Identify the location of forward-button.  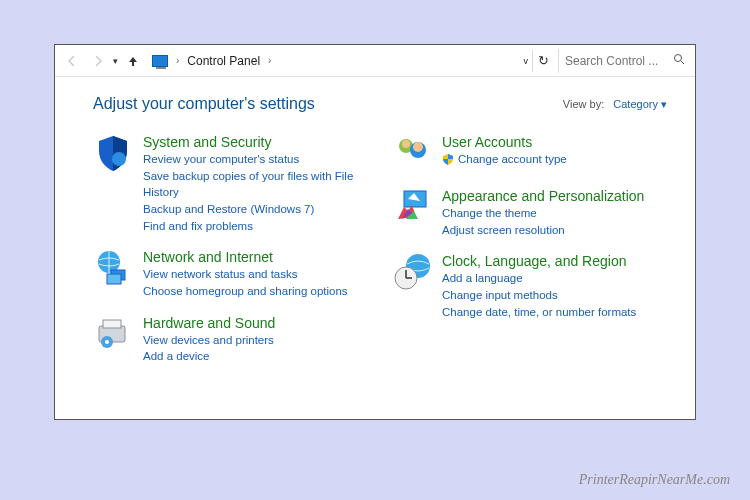
(98, 61).